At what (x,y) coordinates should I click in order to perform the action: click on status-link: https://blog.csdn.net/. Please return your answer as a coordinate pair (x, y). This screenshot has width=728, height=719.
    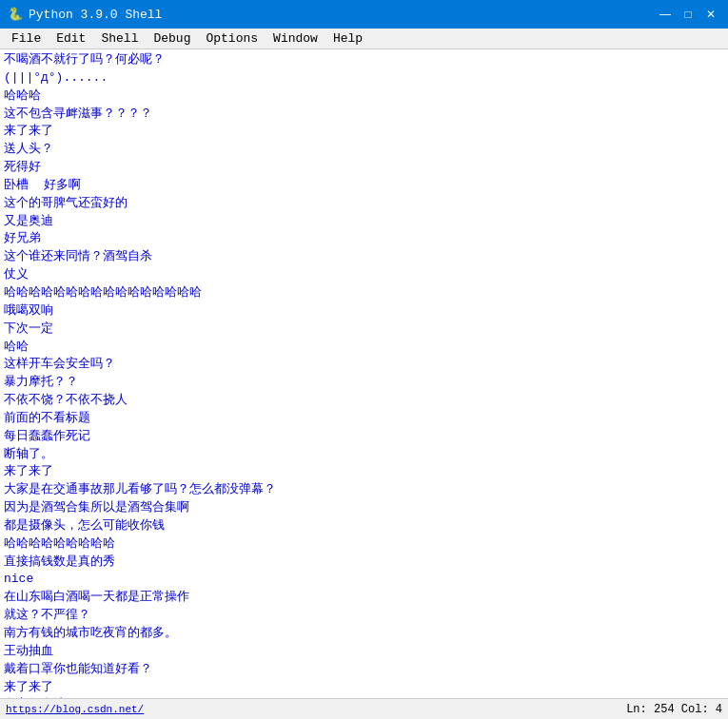
    Looking at the image, I should click on (74, 709).